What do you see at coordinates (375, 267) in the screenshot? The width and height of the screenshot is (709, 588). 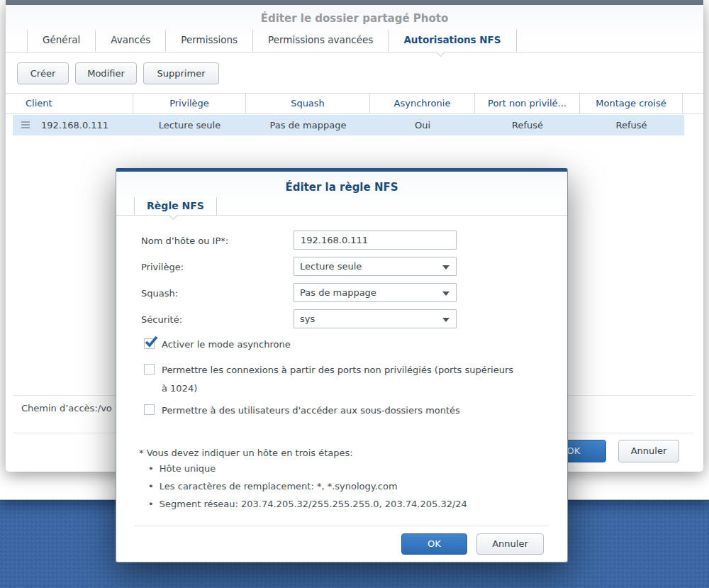 I see `privilege-select: Lecture seule` at bounding box center [375, 267].